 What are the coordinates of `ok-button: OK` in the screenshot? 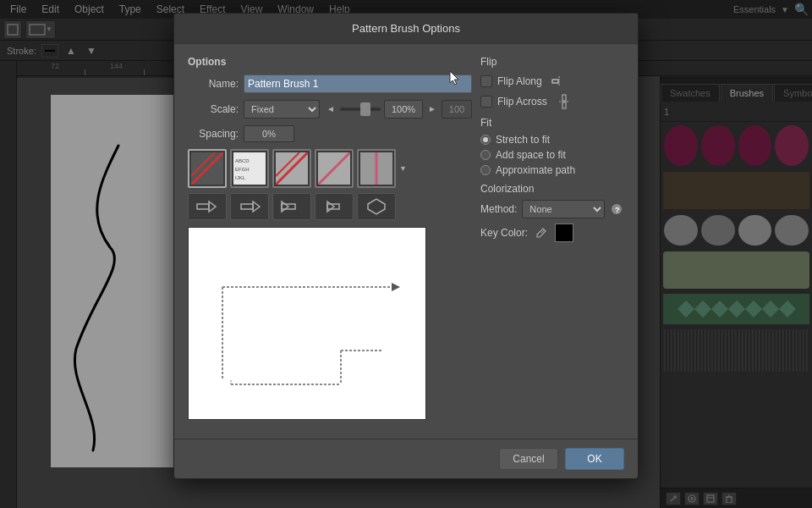 It's located at (595, 459).